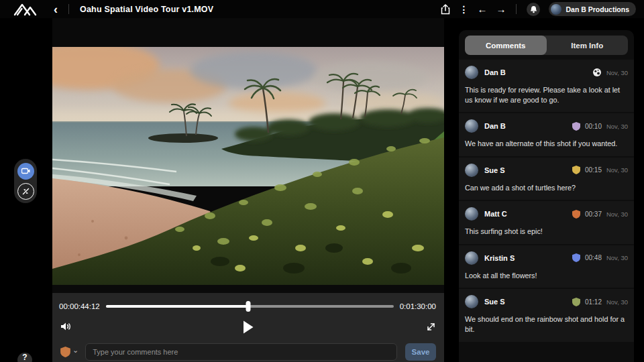 Image resolution: width=644 pixels, height=362 pixels. What do you see at coordinates (322, 9) in the screenshot?
I see `top-bar: ‹ Oahu Spatial Video Tour v1.MOV ⋮ ← → D…` at bounding box center [322, 9].